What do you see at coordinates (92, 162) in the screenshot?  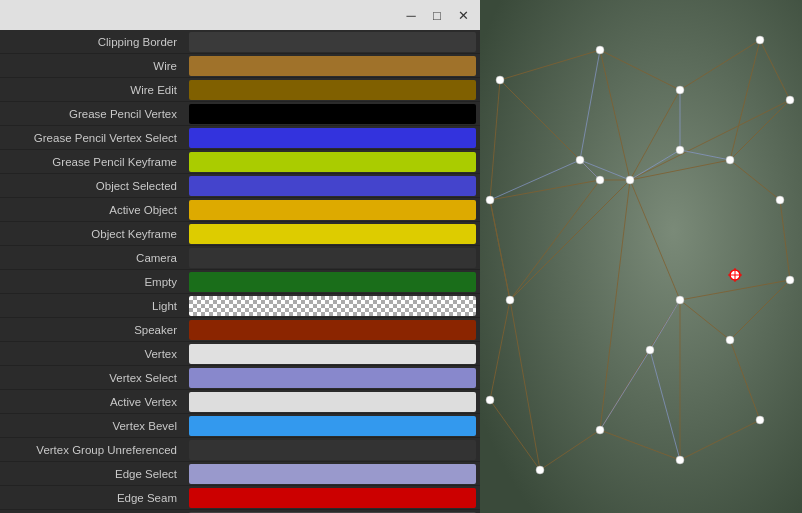 I see `color-row-label: Grease Pencil Keyframe` at bounding box center [92, 162].